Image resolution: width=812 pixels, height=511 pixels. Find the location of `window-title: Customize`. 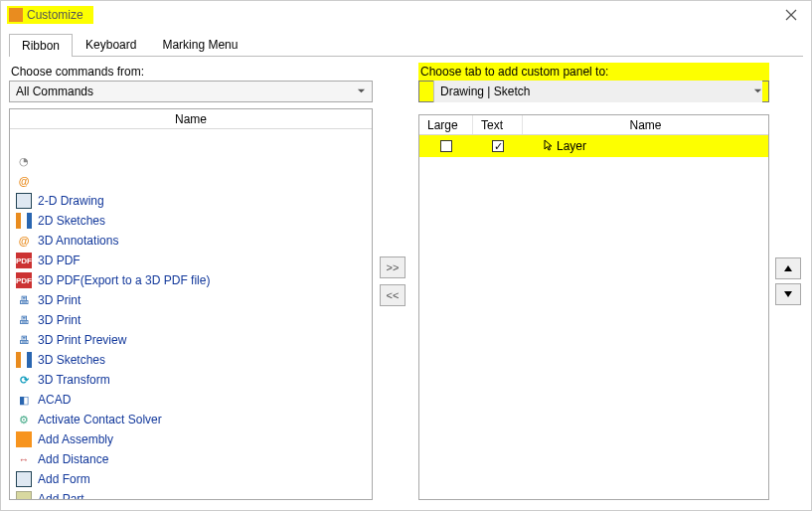

window-title: Customize is located at coordinates (56, 15).